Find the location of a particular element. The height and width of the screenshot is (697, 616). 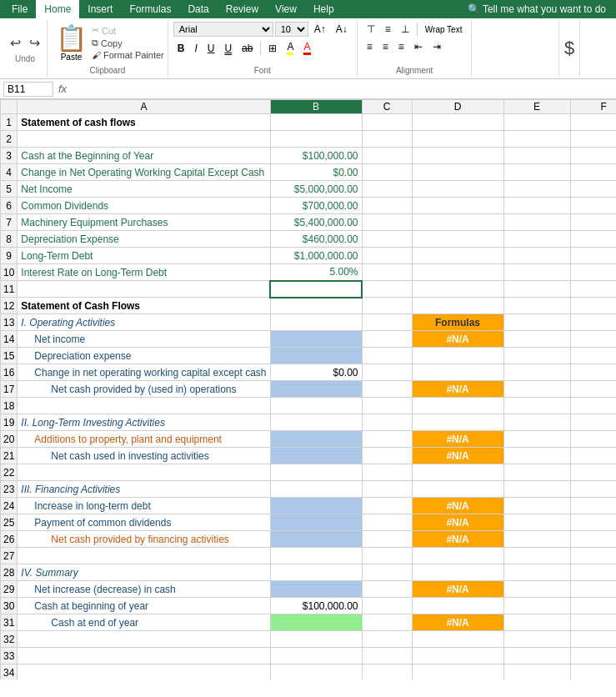

cell-a12: Statement of Cash Flows is located at coordinates (143, 306).